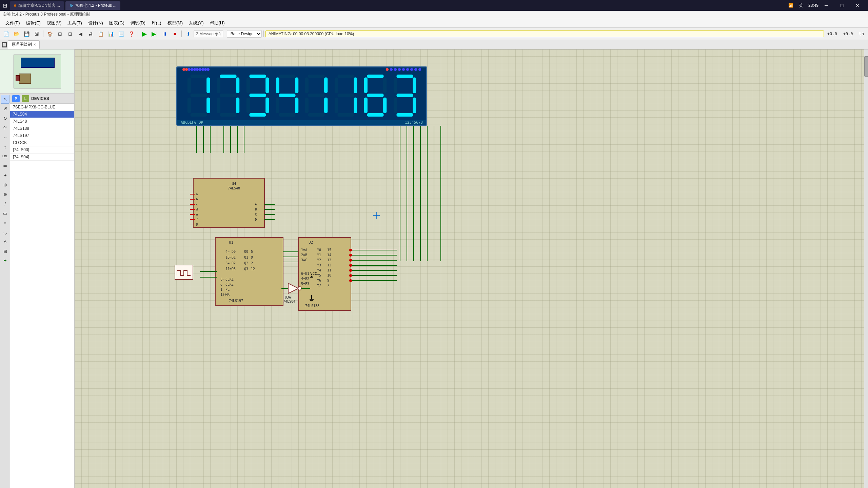  What do you see at coordinates (316, 96) in the screenshot?
I see `digit-1b` at bounding box center [316, 96].